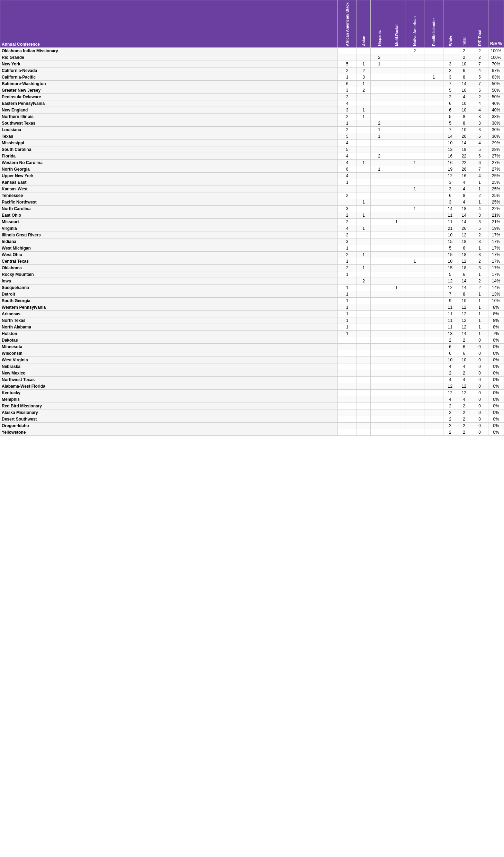  I want to click on table-row: Western No Carolina4111622627%, so click(252, 163).